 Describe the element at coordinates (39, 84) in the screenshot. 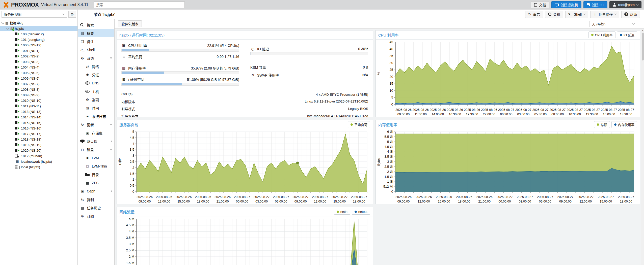

I see `tree-item: 1007 (NS-7)` at that location.